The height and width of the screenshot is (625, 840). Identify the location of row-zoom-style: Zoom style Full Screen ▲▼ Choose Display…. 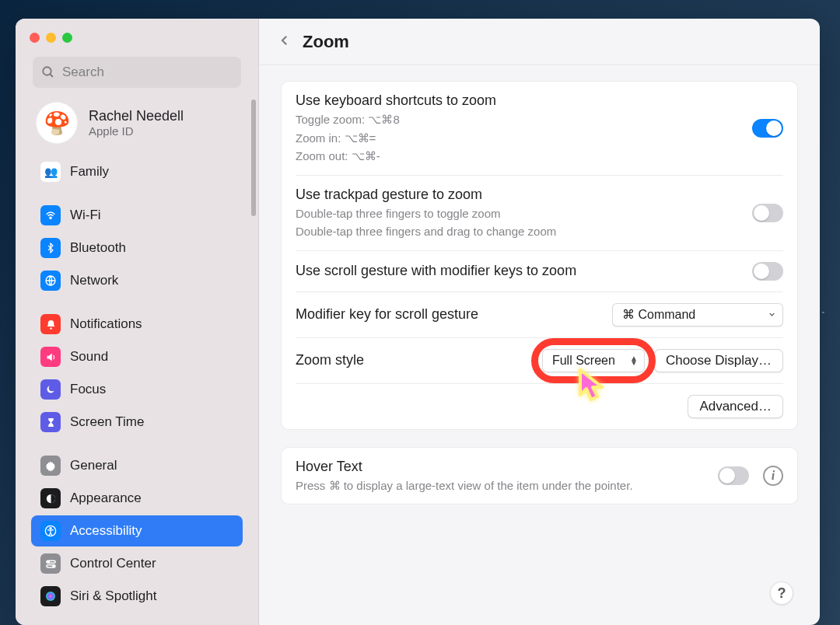
(540, 361).